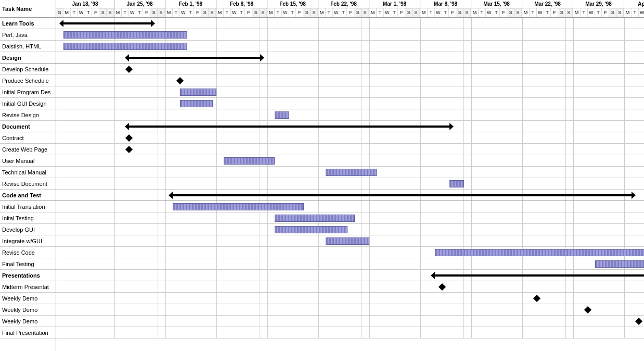 The width and height of the screenshot is (644, 351). I want to click on week-group-1: Jan 25, '98MTWTFSS, so click(140, 8).